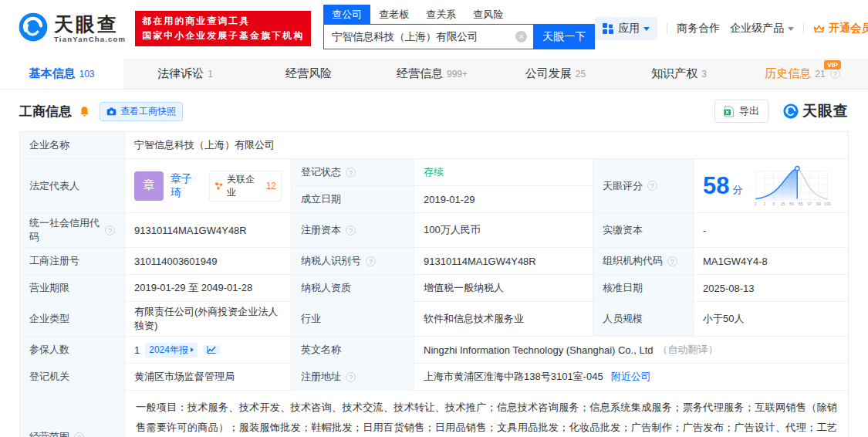 This screenshot has width=868, height=437. Describe the element at coordinates (688, 350) in the screenshot. I see `auto-translate-note: （自动翻译）` at that location.